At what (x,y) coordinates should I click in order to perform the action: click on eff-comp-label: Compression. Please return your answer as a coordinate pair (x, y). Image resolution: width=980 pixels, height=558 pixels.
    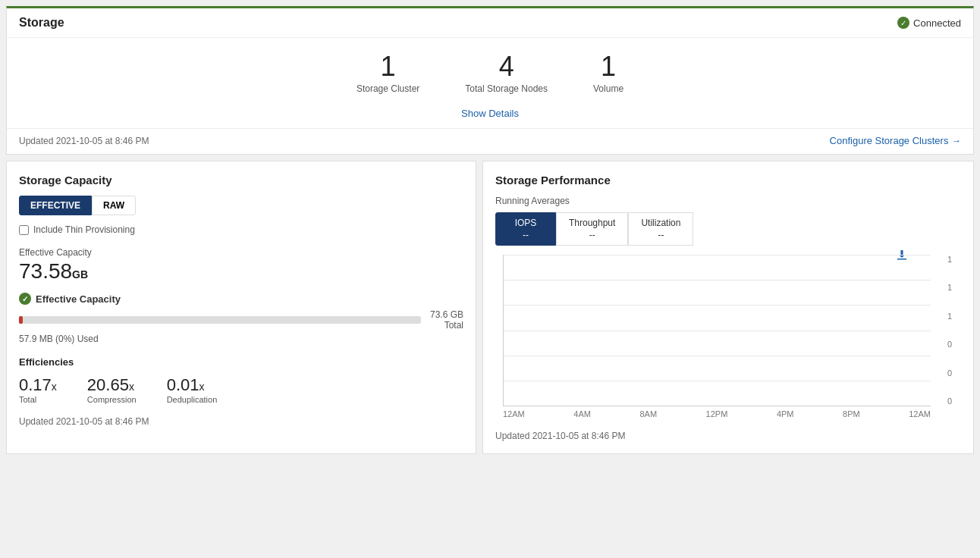
    Looking at the image, I should click on (112, 400).